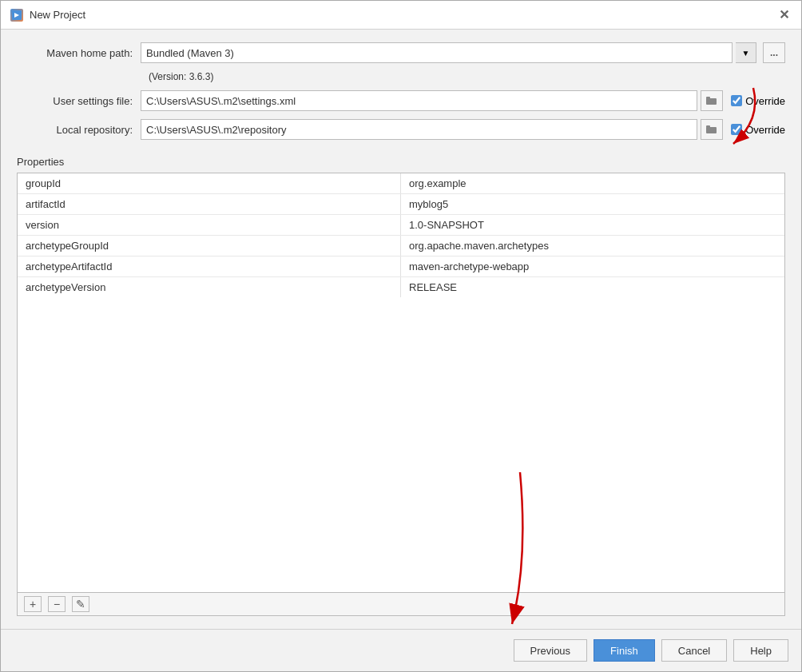  What do you see at coordinates (209, 205) in the screenshot?
I see `prop-key-artifactid: artifactId` at bounding box center [209, 205].